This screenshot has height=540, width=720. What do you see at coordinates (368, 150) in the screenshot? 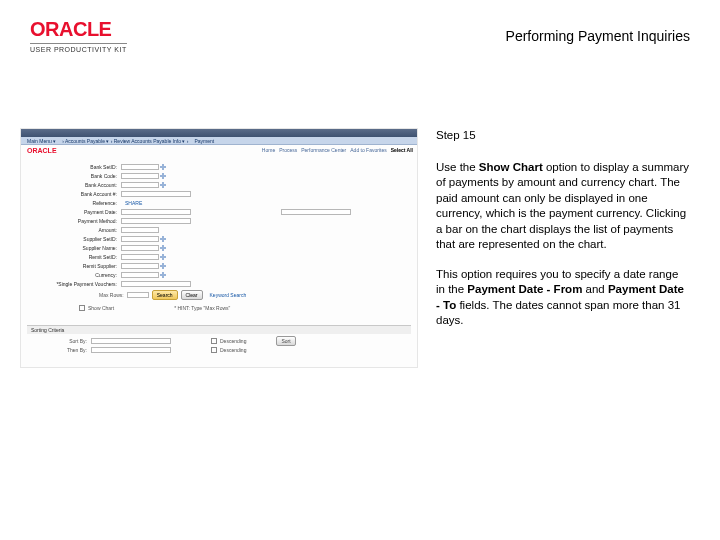
I see `thumb-tab: Add to Favorites` at bounding box center [368, 150].